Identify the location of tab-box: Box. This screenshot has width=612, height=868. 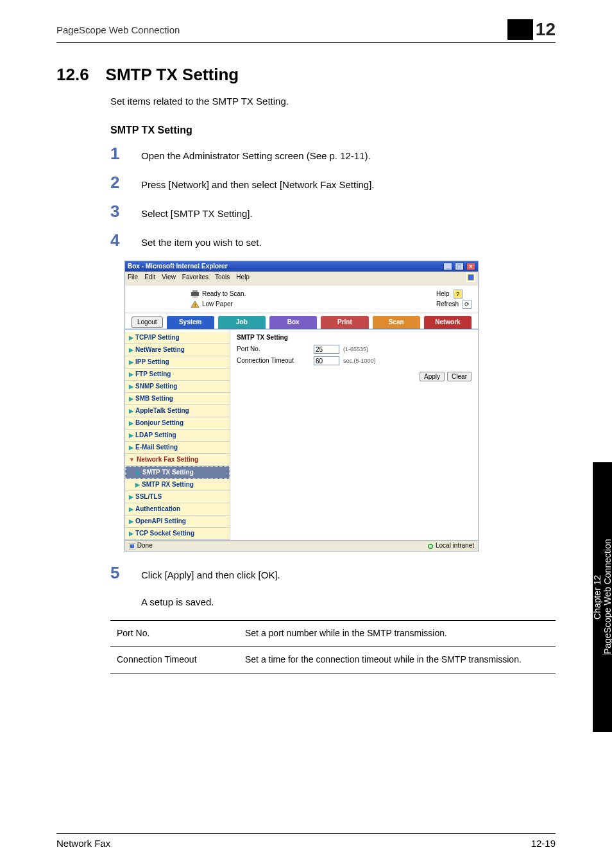
(293, 322).